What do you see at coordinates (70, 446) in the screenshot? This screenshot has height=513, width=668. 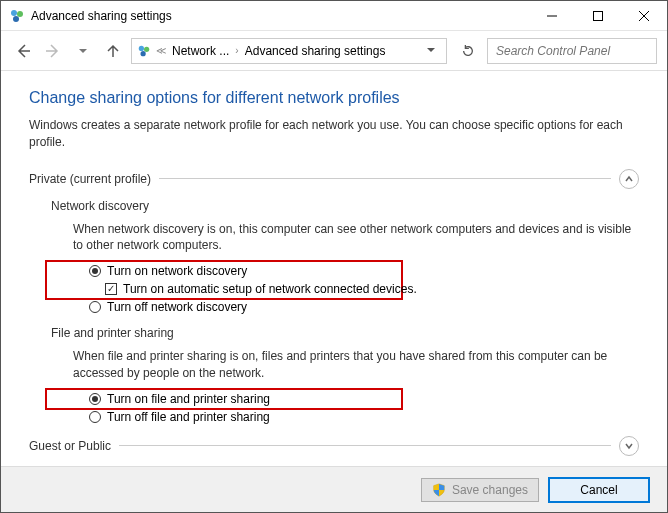 I see `profile-guest-label: Guest or Public` at bounding box center [70, 446].